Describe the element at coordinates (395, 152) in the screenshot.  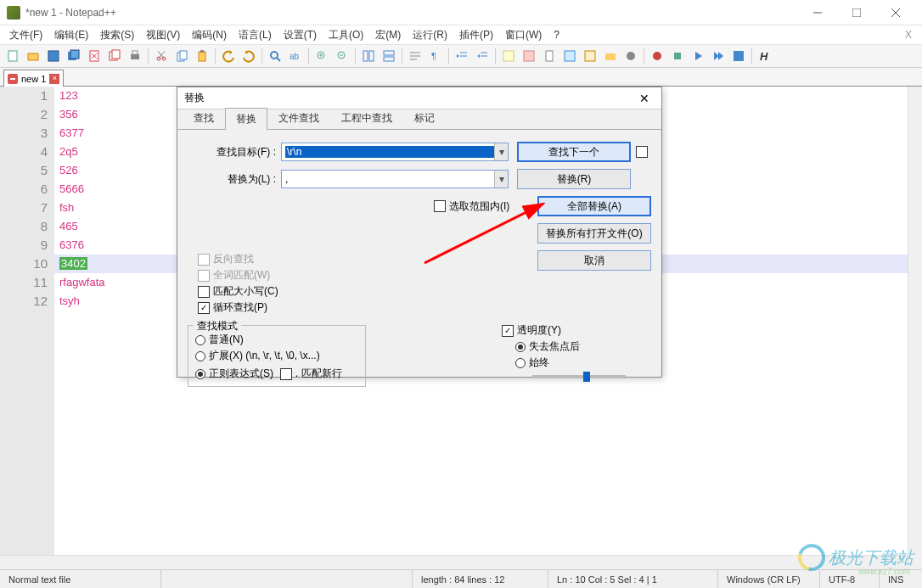
I see `find-input: \r\n▾` at that location.